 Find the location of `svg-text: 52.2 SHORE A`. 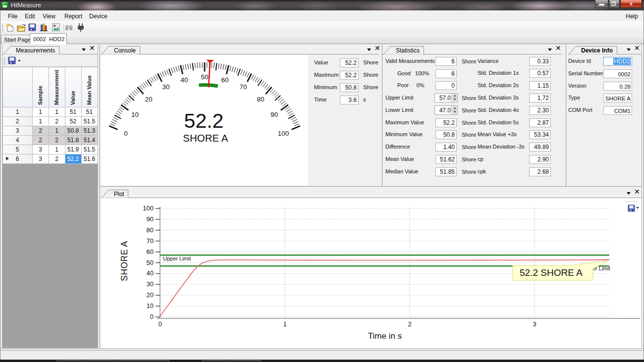

svg-text: 52.2 SHORE A is located at coordinates (551, 272).